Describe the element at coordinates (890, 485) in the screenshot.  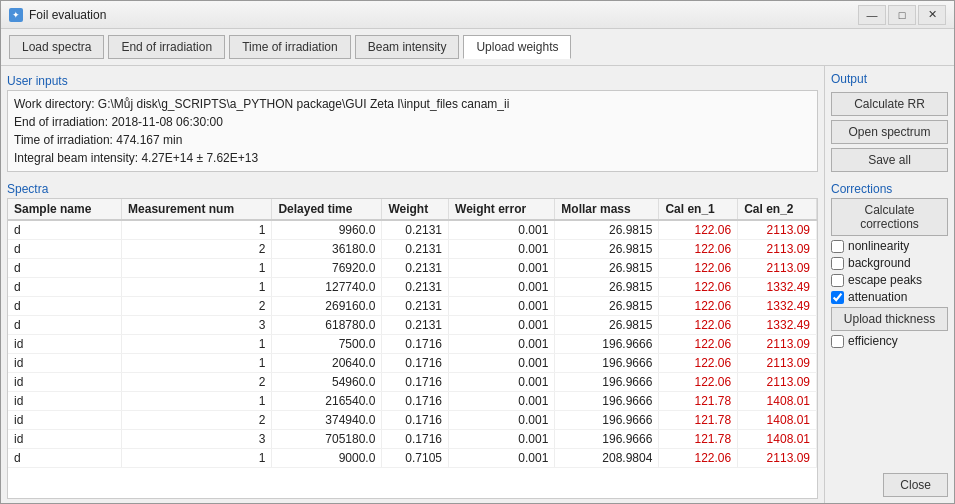
I see `close-row: Close` at that location.